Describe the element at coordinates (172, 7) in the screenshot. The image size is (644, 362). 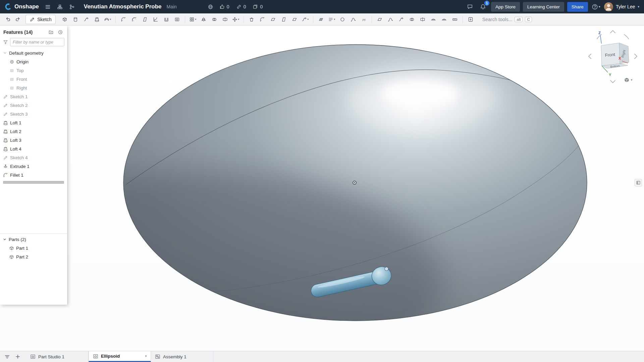
I see `workspace-branch-label: Main` at that location.